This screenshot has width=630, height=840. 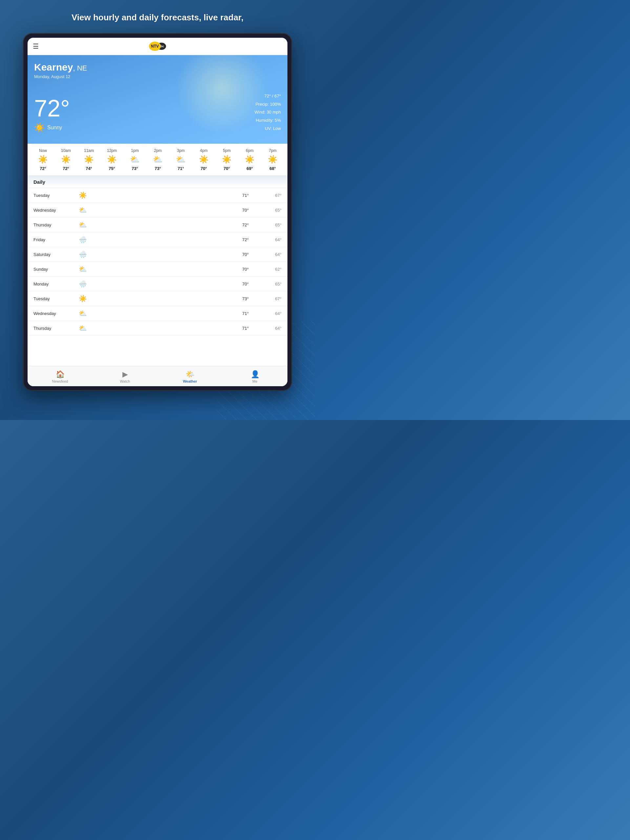 I want to click on hamburger-icon: ☰, so click(x=36, y=46).